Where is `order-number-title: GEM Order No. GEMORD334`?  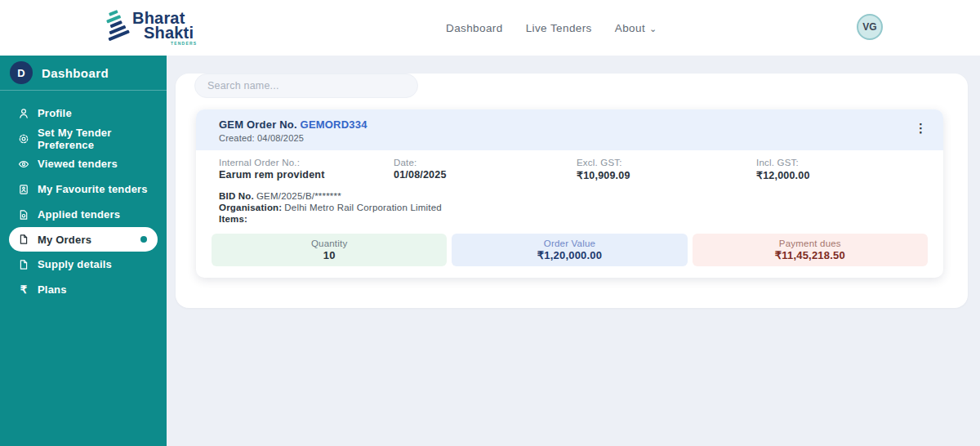
order-number-title: GEM Order No. GEMORD334 is located at coordinates (572, 124).